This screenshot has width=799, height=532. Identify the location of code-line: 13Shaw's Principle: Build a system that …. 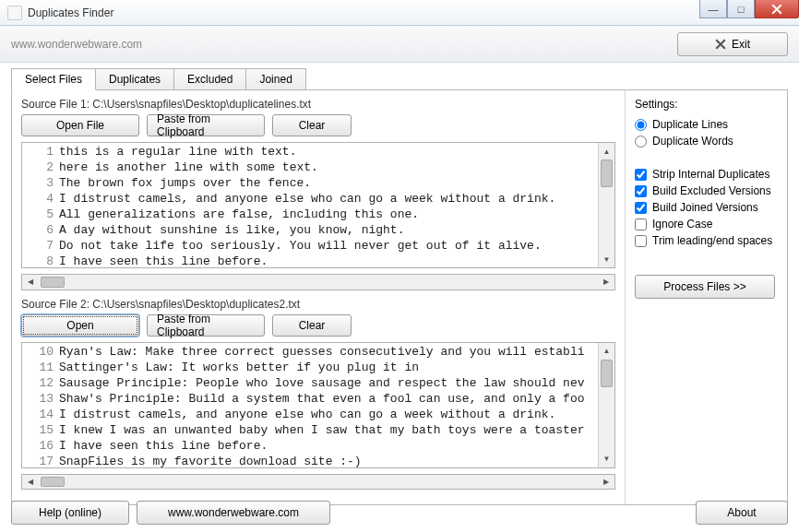
(310, 398).